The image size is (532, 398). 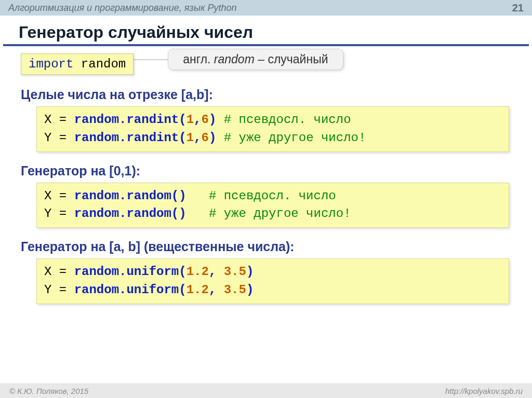 What do you see at coordinates (151, 60) in the screenshot?
I see `callout-connector` at bounding box center [151, 60].